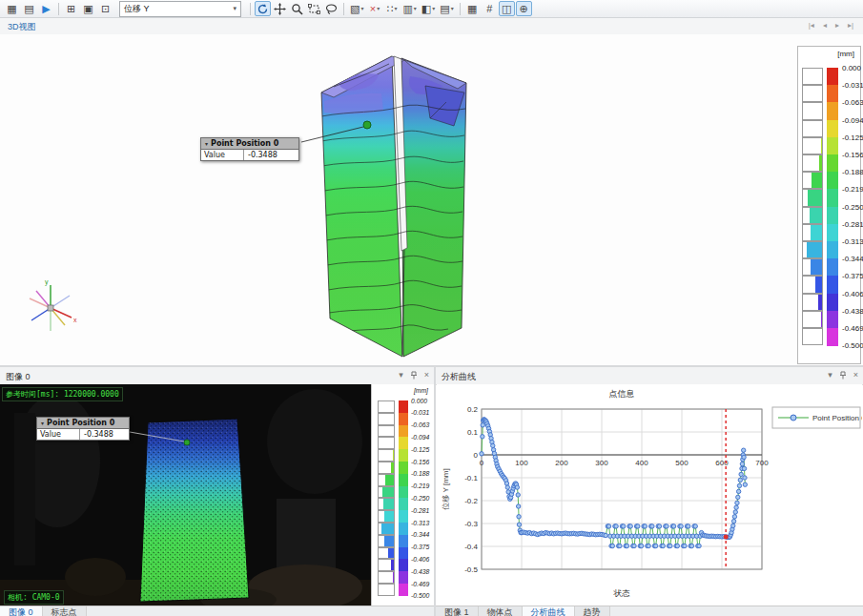 The width and height of the screenshot is (863, 616). What do you see at coordinates (315, 9) in the screenshot?
I see `fit-tool-button` at bounding box center [315, 9].